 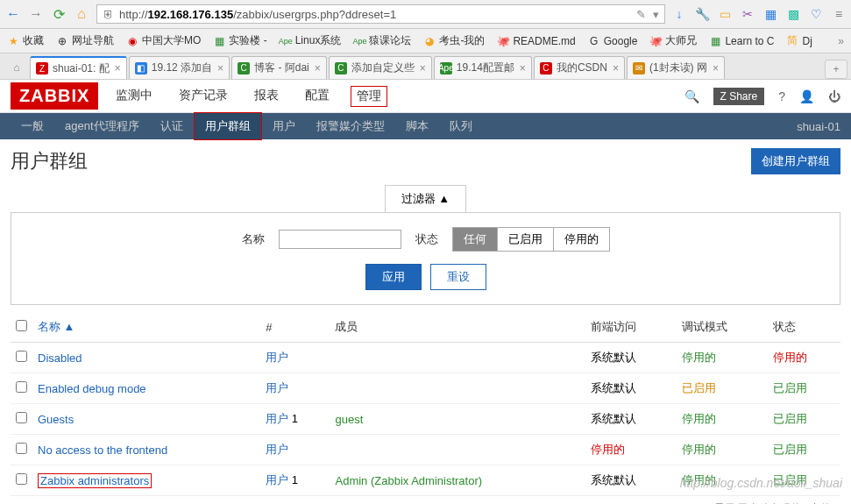 What do you see at coordinates (95, 480) in the screenshot?
I see `group-name-link: Zabbix administrators` at bounding box center [95, 480].